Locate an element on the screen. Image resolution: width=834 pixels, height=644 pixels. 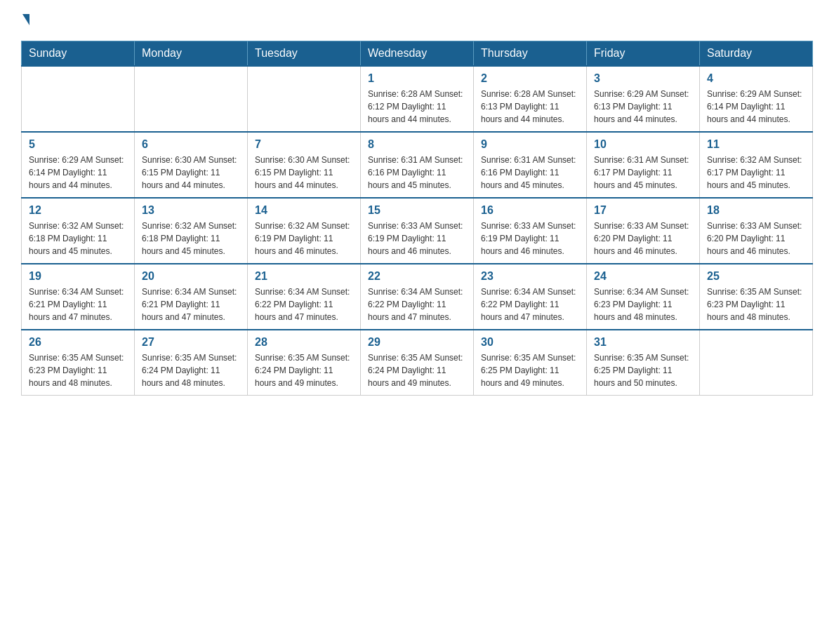
calendar-cell: 1Sunrise: 6:28 AM Sunset: 6:12 PM Daylig… is located at coordinates (417, 99).